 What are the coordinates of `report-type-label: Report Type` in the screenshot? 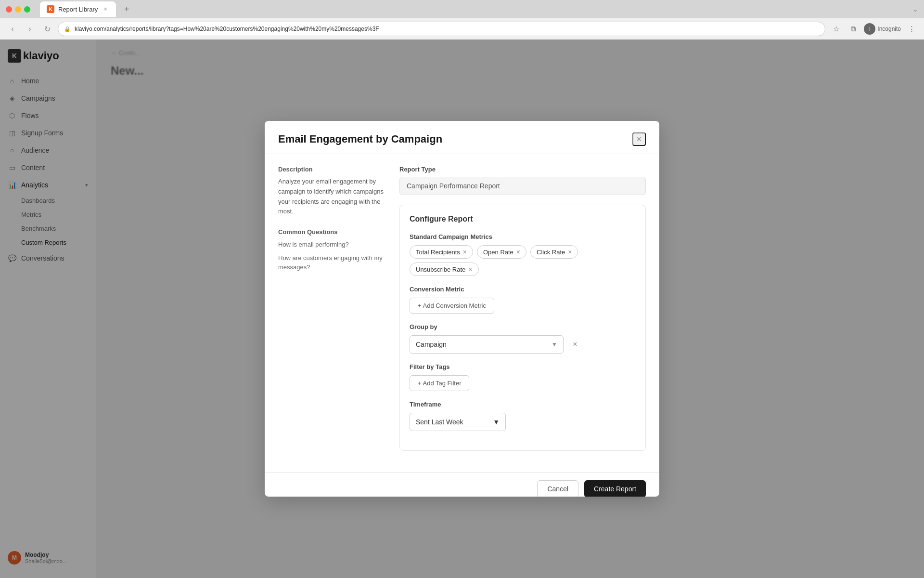 It's located at (523, 170).